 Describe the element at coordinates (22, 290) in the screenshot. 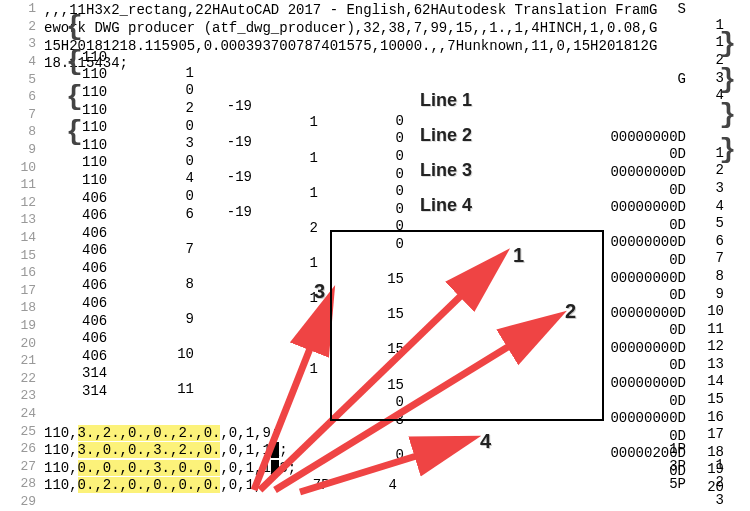

I see `line-number: 17` at that location.